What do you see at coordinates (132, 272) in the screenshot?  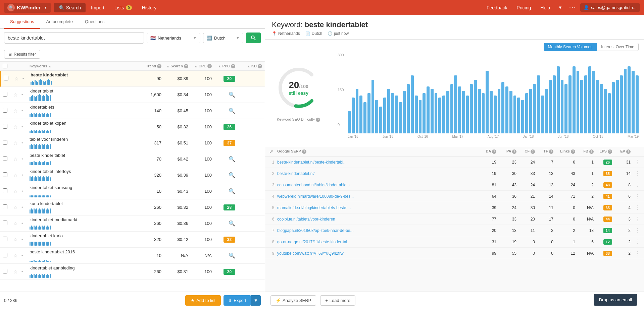 I see `table-row: ☆ • kindertablet aanbieding 260 $0.31 10…` at bounding box center [132, 272].